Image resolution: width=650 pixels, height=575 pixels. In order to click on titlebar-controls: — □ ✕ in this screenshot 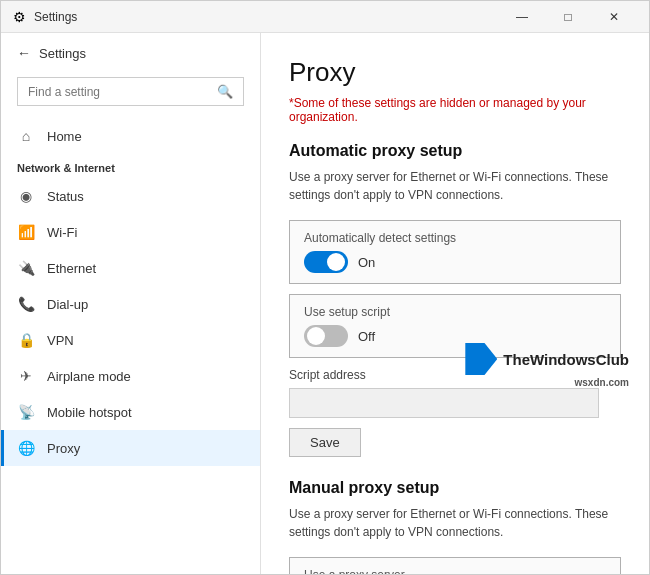, I will do `click(568, 17)`.